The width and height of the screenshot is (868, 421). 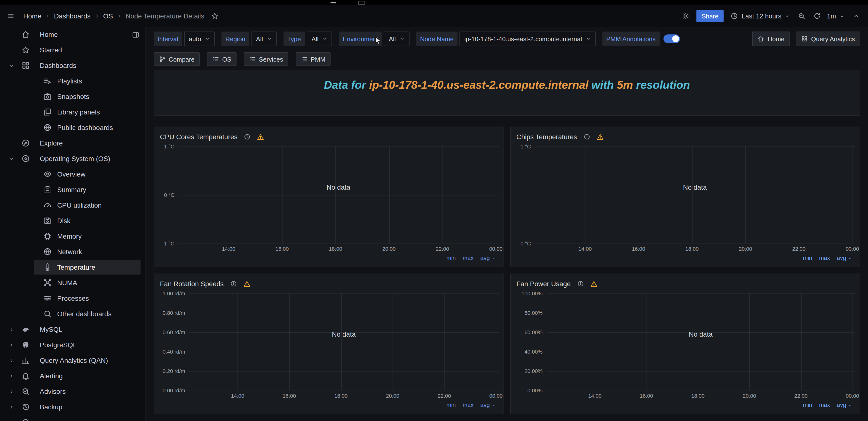 I want to click on y-axis: 1.00 rd/m0.80 rd/m0.60 rd/m0.40 rd/m0.20…, so click(x=174, y=342).